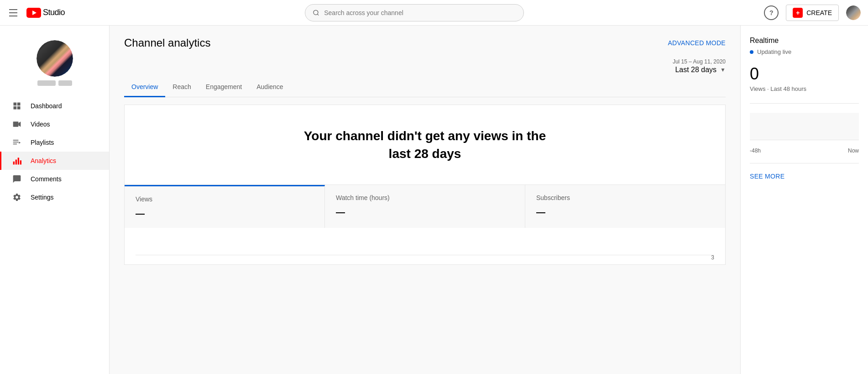  What do you see at coordinates (47, 106) in the screenshot?
I see `sidebar-label-dashboard: Dashboard` at bounding box center [47, 106].